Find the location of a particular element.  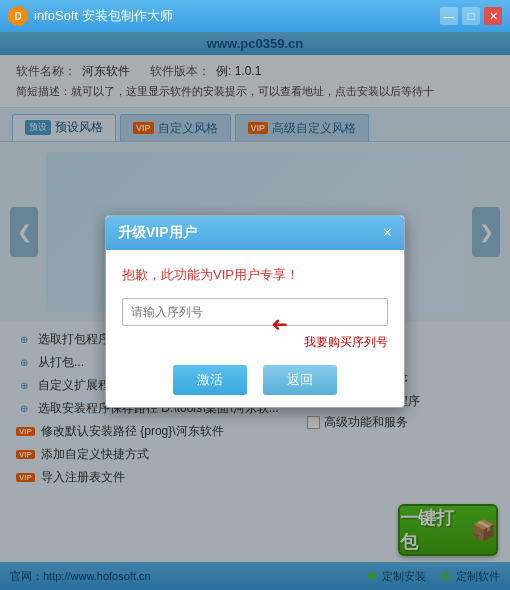

activate-button: 激活 is located at coordinates (210, 380).